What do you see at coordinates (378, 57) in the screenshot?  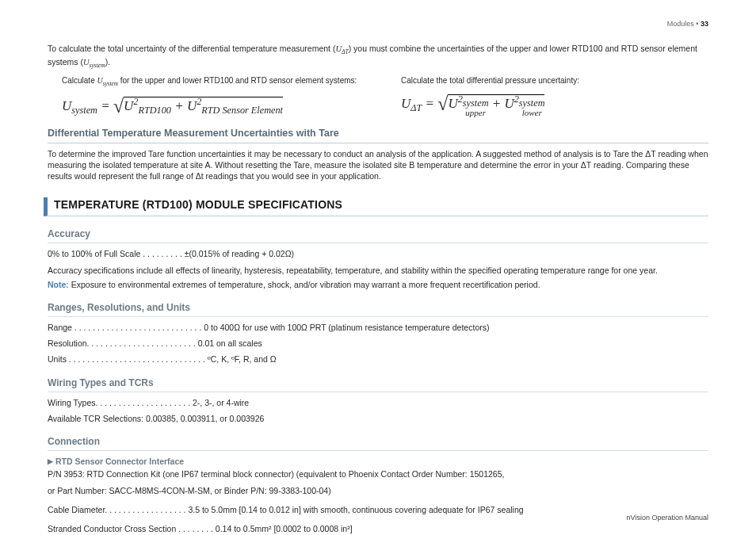 I see `intro-paragraph: To calculate the total uncertainty of th…` at bounding box center [378, 57].